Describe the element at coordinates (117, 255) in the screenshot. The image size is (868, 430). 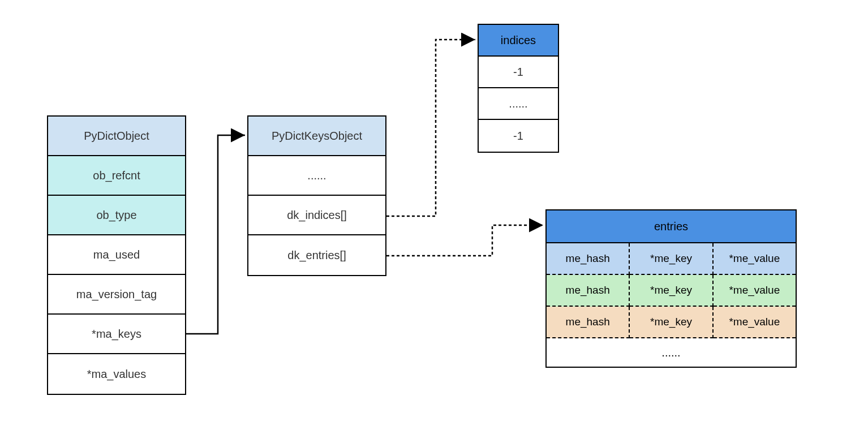
I see `pydict-field-used: ma_used` at that location.